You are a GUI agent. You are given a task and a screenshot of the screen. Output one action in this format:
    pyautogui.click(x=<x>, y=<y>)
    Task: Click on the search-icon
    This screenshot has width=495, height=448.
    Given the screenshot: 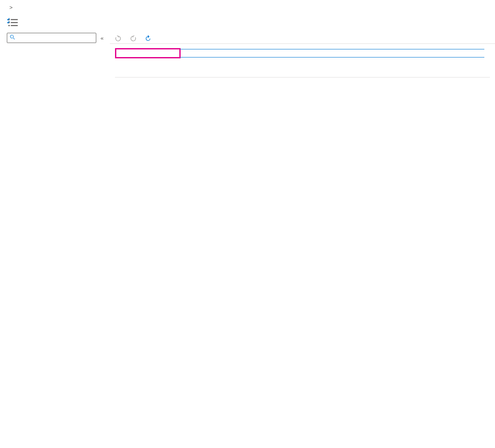 What is the action you would take?
    pyautogui.click(x=13, y=38)
    